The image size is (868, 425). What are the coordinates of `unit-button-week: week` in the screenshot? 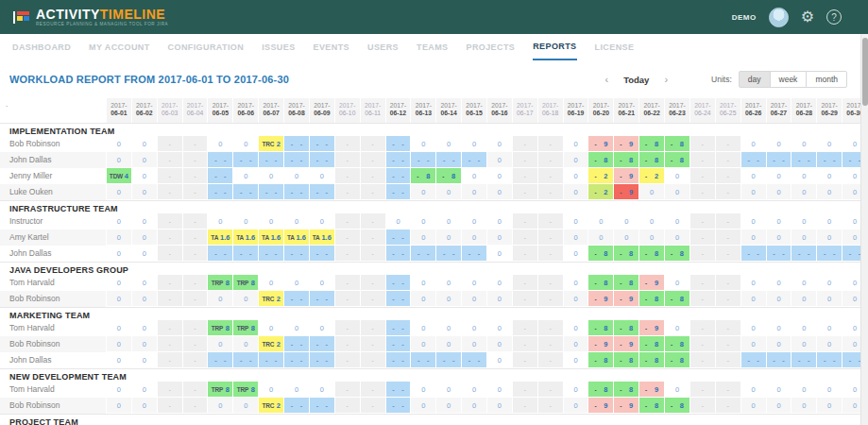 It's located at (789, 79).